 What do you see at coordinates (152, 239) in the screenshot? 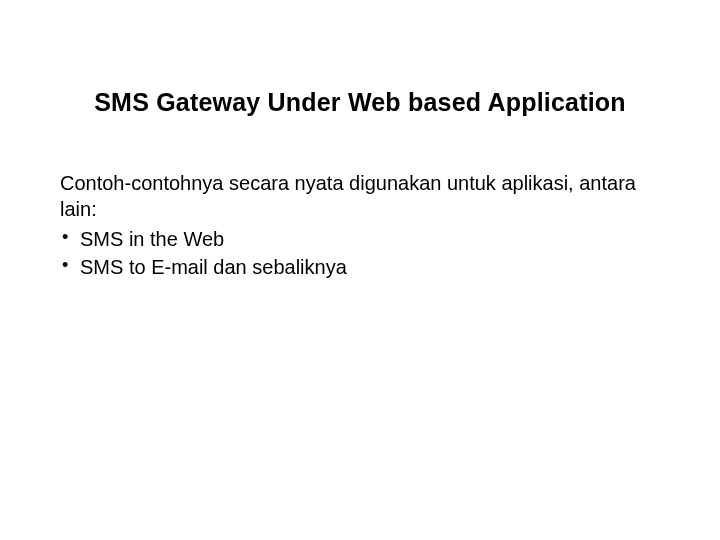
I see `list-item-text: SMS in the Web` at bounding box center [152, 239].